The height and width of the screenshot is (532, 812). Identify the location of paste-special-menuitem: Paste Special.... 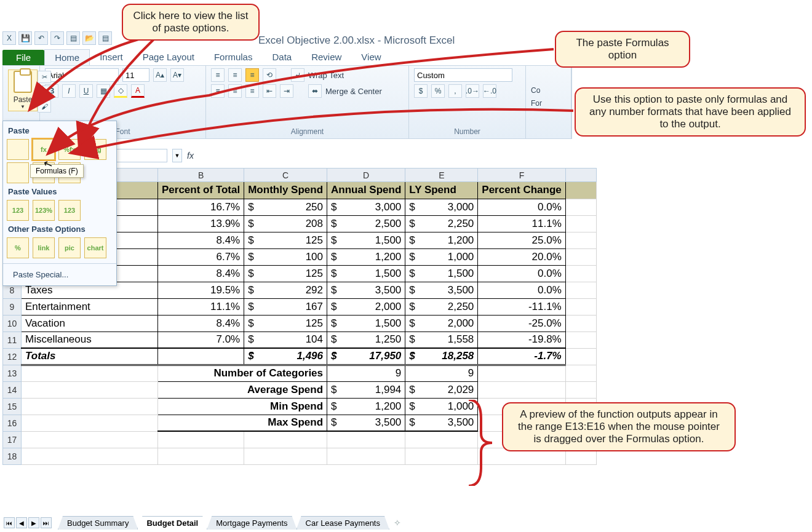
(60, 274).